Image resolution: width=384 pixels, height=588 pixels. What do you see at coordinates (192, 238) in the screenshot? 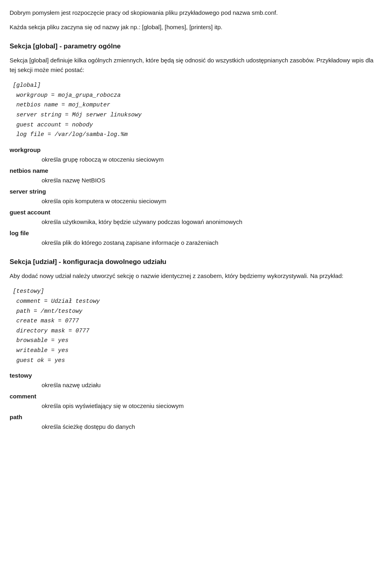
I see `term-item: log fileokreśla plik do którego zostaną …` at bounding box center [192, 238].